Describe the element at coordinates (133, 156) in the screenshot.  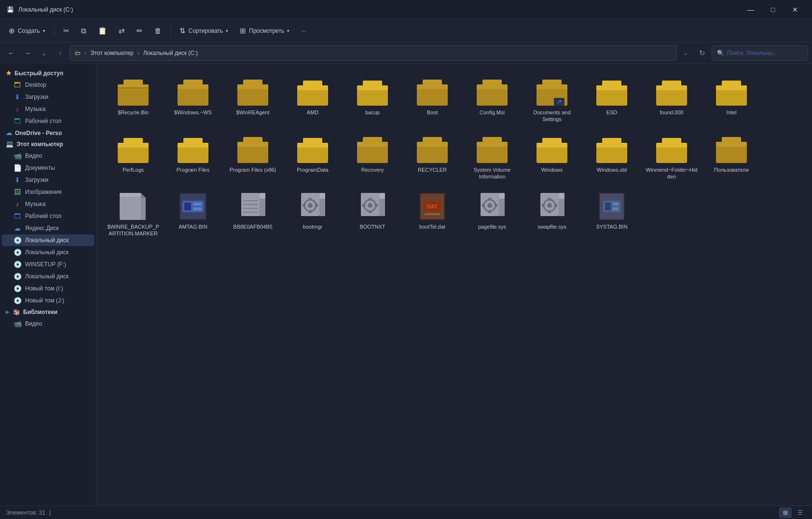
I see `file-item-perflogs: PerfLogs` at that location.